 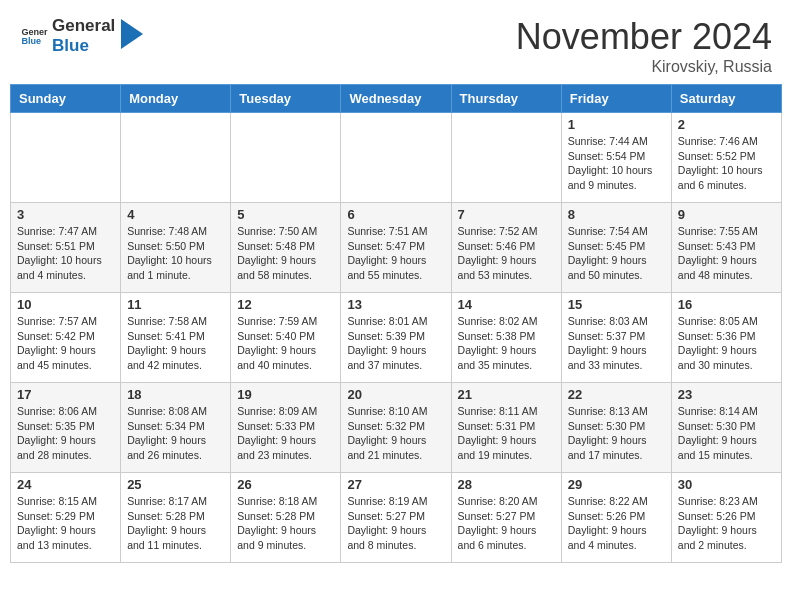 I want to click on month-title: November 2024, so click(x=644, y=37).